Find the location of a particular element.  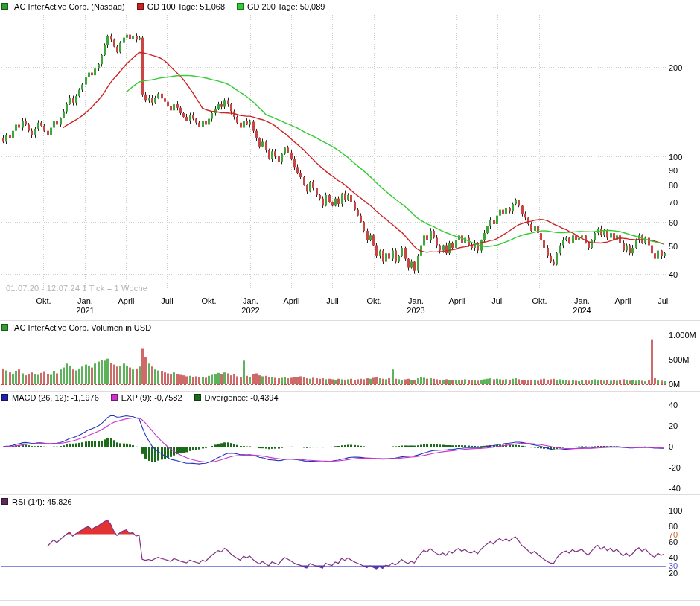

price-series-swatch-icon is located at coordinates (4, 6).